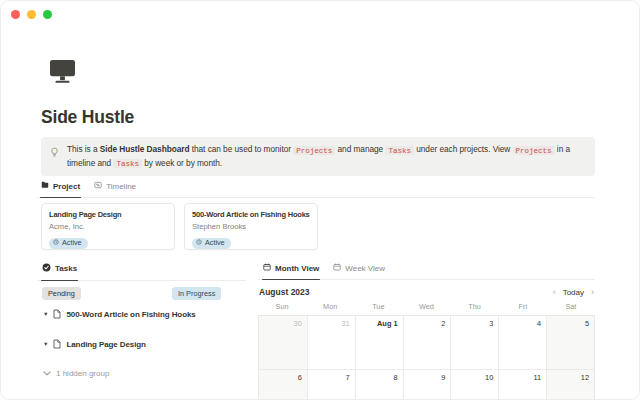 The height and width of the screenshot is (400, 640). I want to click on task-group-pill: Pending, so click(62, 294).